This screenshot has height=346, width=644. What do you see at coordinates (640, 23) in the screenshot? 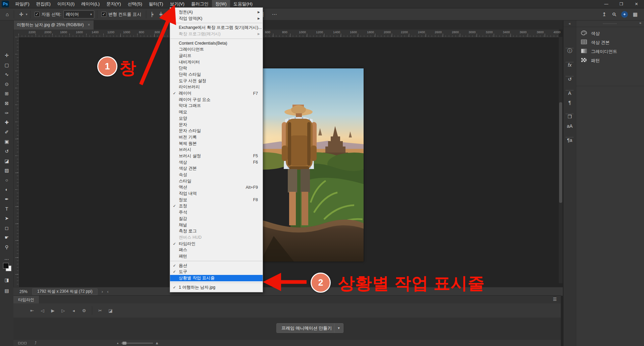
I see `panel-collapse-icon: «` at bounding box center [640, 23].